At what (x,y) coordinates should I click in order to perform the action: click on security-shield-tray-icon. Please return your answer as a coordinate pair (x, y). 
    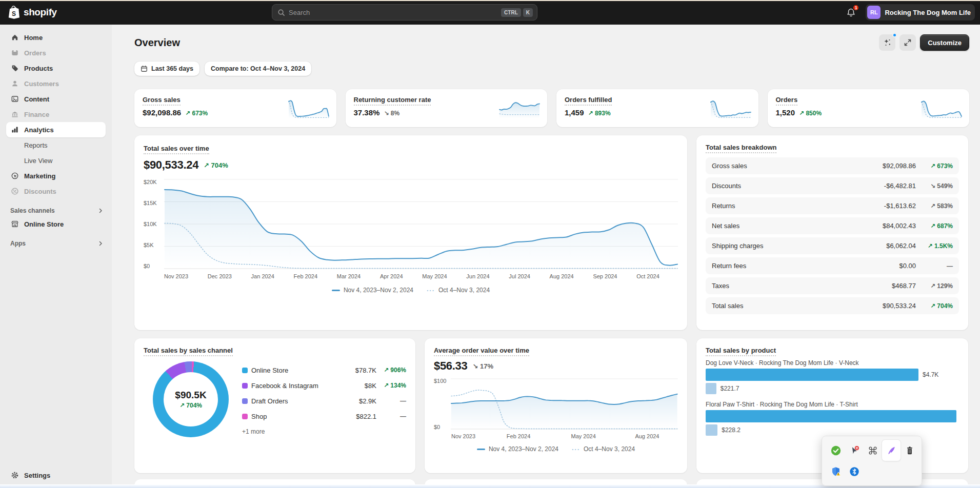
    Looking at the image, I should click on (836, 472).